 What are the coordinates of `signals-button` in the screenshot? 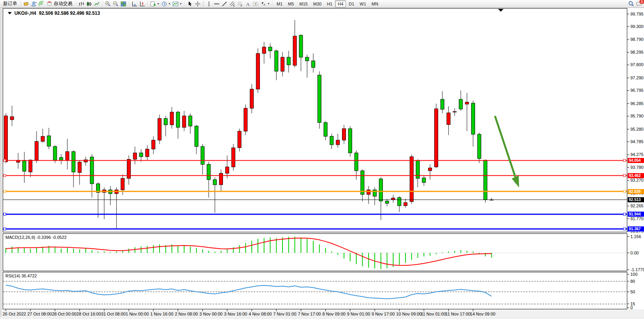 It's located at (42, 4).